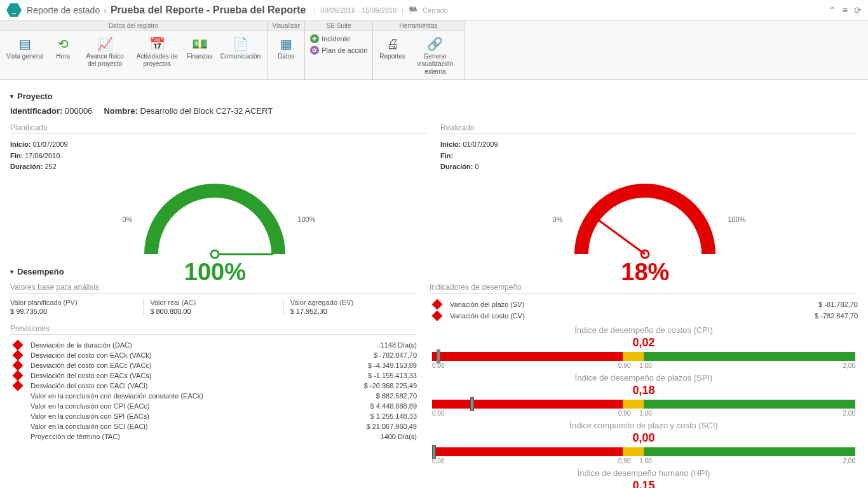 The width and height of the screenshot is (868, 488). I want to click on prevision-row: Valor en la conclusión con SPI (EACs)$ 1…, so click(214, 416).